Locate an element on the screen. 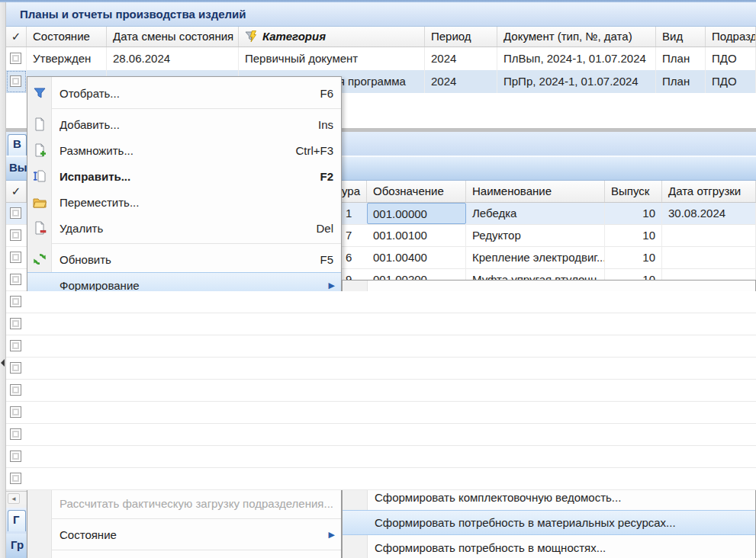  menu-item-label: Сформировать потребность в материальных … is located at coordinates (561, 523).